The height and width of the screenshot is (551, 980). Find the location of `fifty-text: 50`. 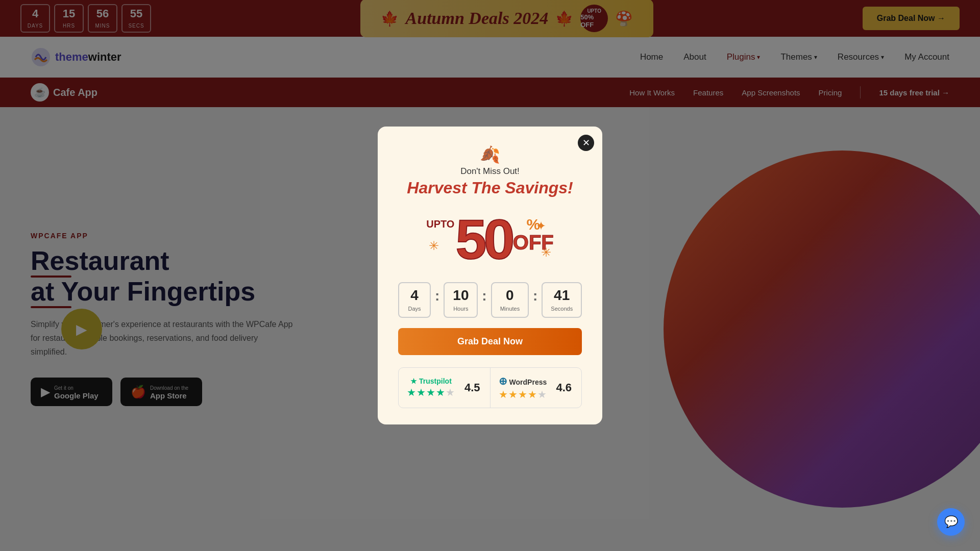

fifty-text: 50 is located at coordinates (483, 239).